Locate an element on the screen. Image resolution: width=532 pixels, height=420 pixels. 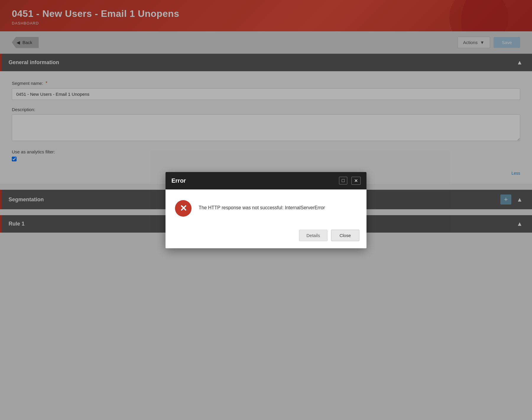
close-button: Close is located at coordinates (345, 235).